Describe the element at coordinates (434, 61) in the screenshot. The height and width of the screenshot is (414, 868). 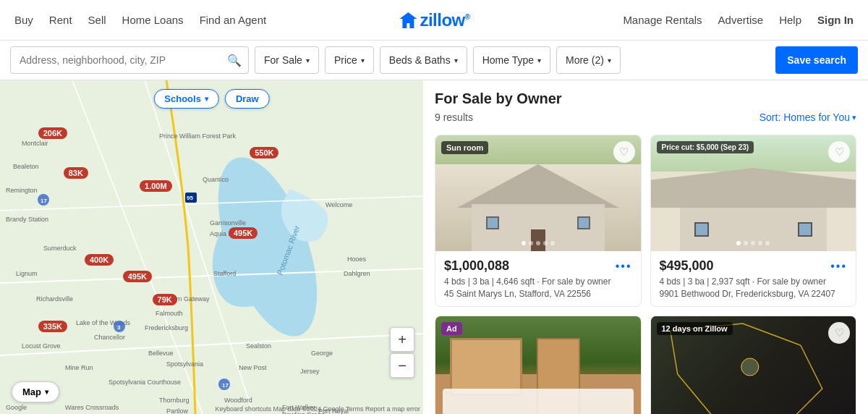
I see `search-row: 🔍 For Sale ▾ Price ▾ Beds & Baths ▾ Home…` at that location.